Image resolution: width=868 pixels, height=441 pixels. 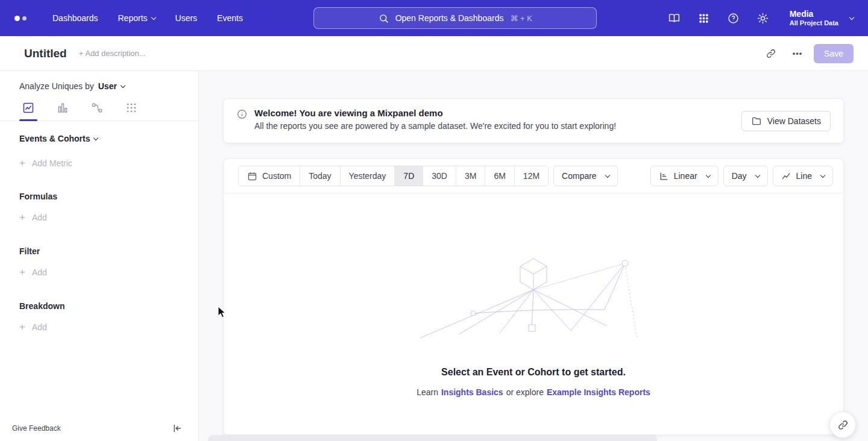 What do you see at coordinates (269, 176) in the screenshot?
I see `range-custom: Custom` at bounding box center [269, 176].